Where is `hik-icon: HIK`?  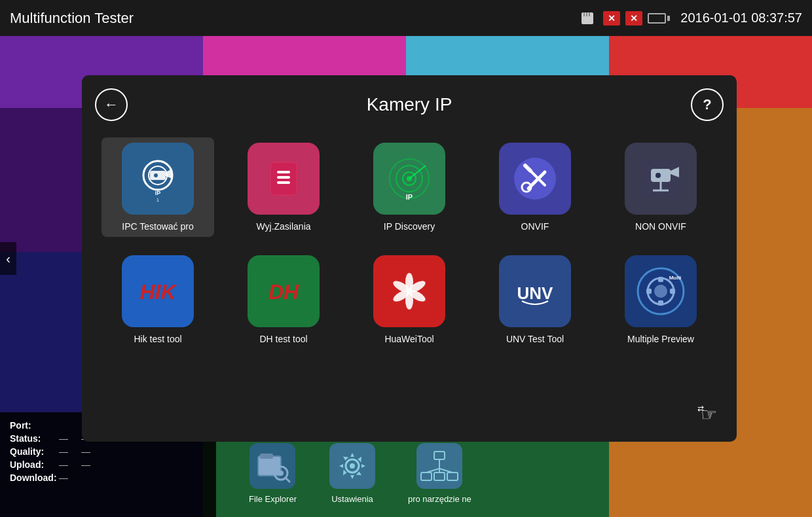
hik-icon: HIK is located at coordinates (158, 291).